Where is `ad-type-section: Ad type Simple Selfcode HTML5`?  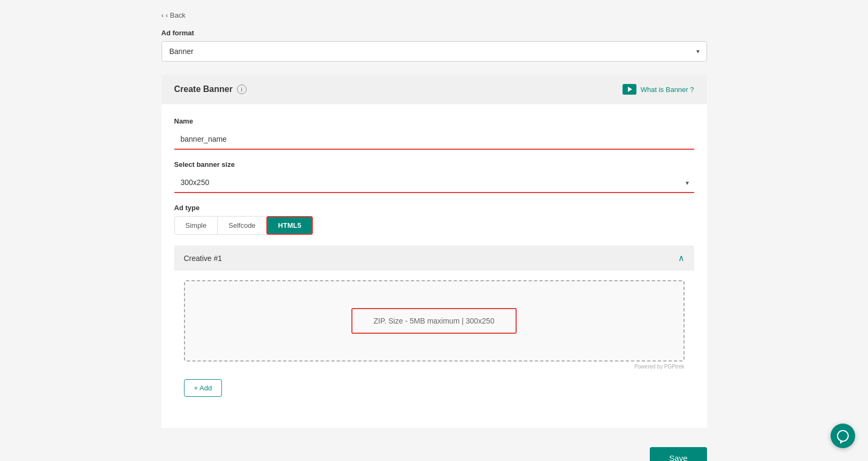 ad-type-section: Ad type Simple Selfcode HTML5 is located at coordinates (434, 219).